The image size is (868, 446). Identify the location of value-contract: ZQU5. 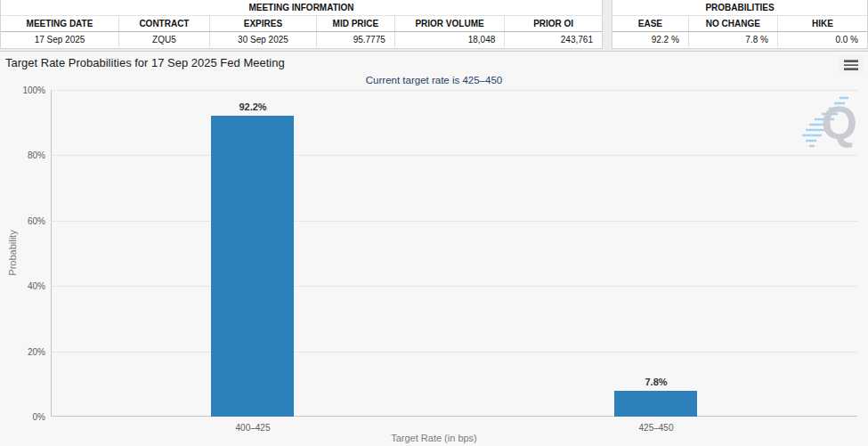
(165, 39).